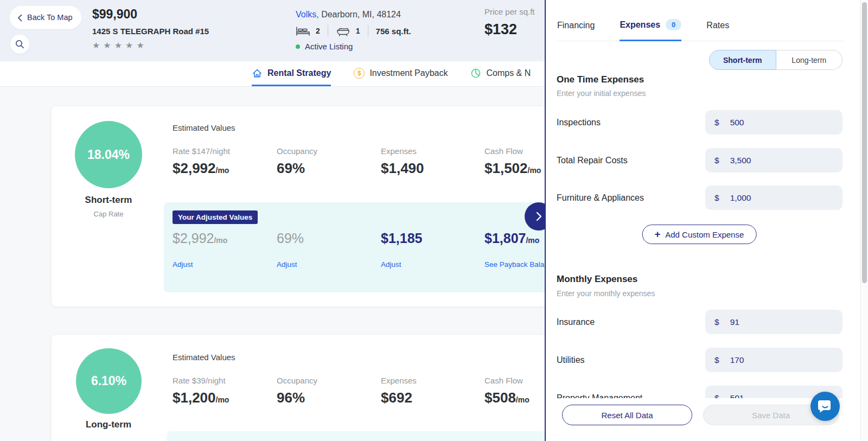  Describe the element at coordinates (356, 436) in the screenshot. I see `adjusted-values-panel` at that location.